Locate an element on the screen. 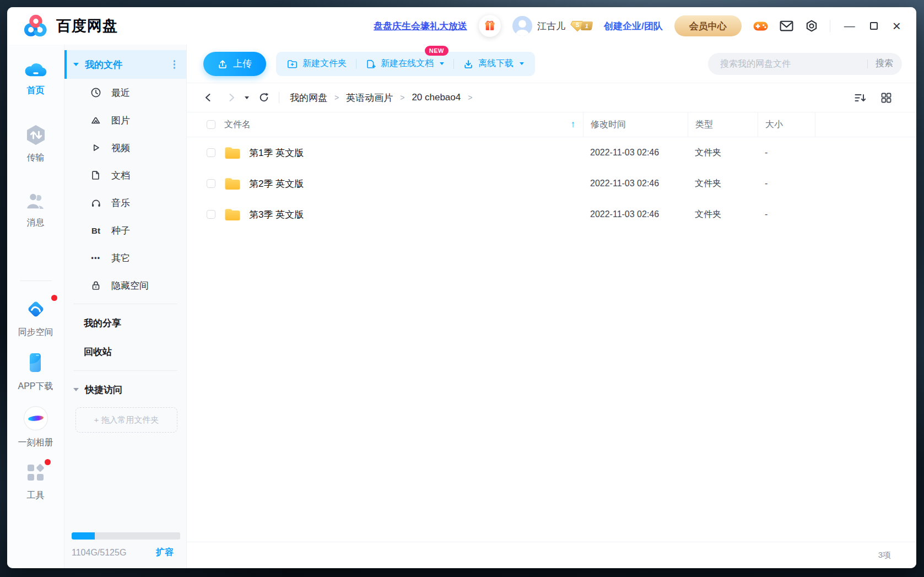  games-button is located at coordinates (760, 26).